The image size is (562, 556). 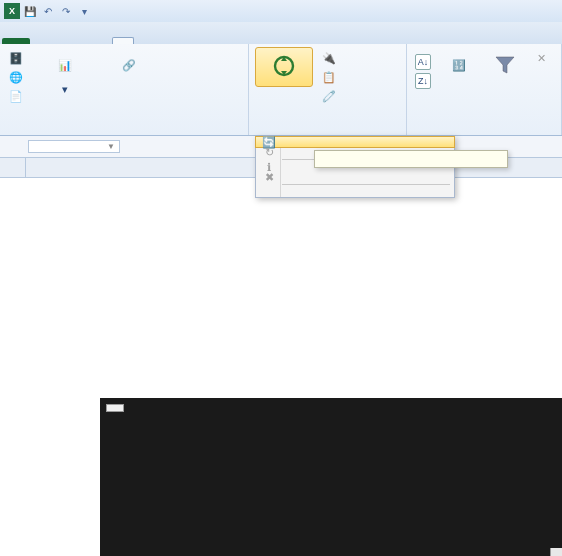 I want to click on other-sources-icon: 📊, so click(x=65, y=65).